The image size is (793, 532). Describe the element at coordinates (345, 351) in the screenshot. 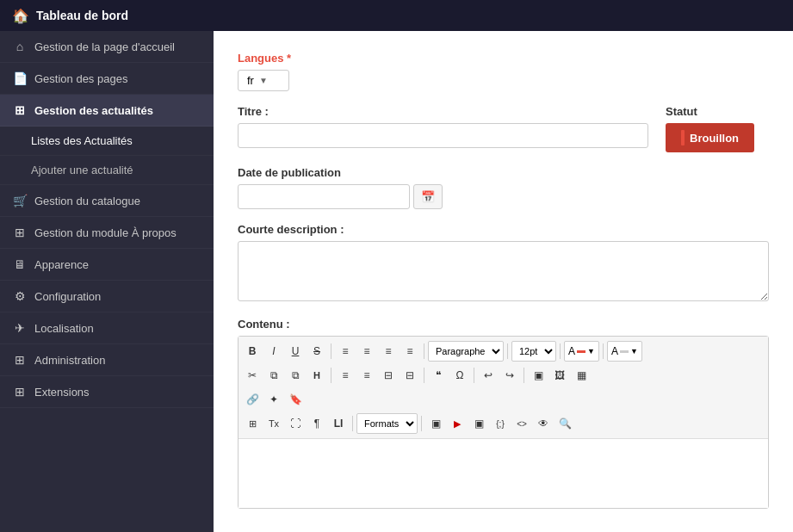

I see `toolbar-align-left-button: ≡` at that location.